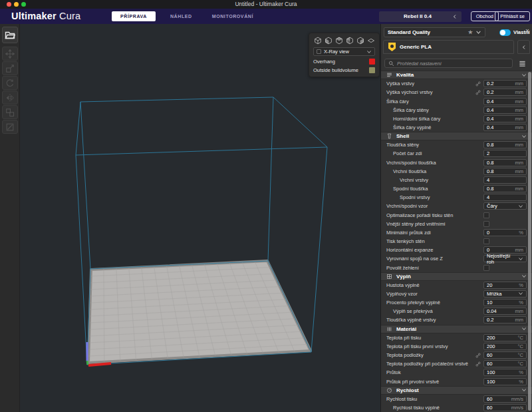 The width and height of the screenshot is (532, 412). What do you see at coordinates (527, 31) in the screenshot?
I see `close-icon: ×` at bounding box center [527, 31].